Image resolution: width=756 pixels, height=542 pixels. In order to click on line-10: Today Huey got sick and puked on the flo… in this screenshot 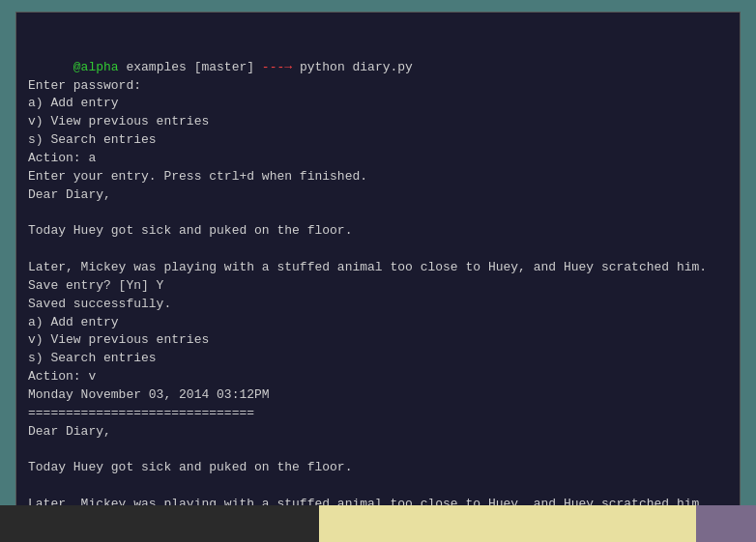, I will do `click(189, 230)`.